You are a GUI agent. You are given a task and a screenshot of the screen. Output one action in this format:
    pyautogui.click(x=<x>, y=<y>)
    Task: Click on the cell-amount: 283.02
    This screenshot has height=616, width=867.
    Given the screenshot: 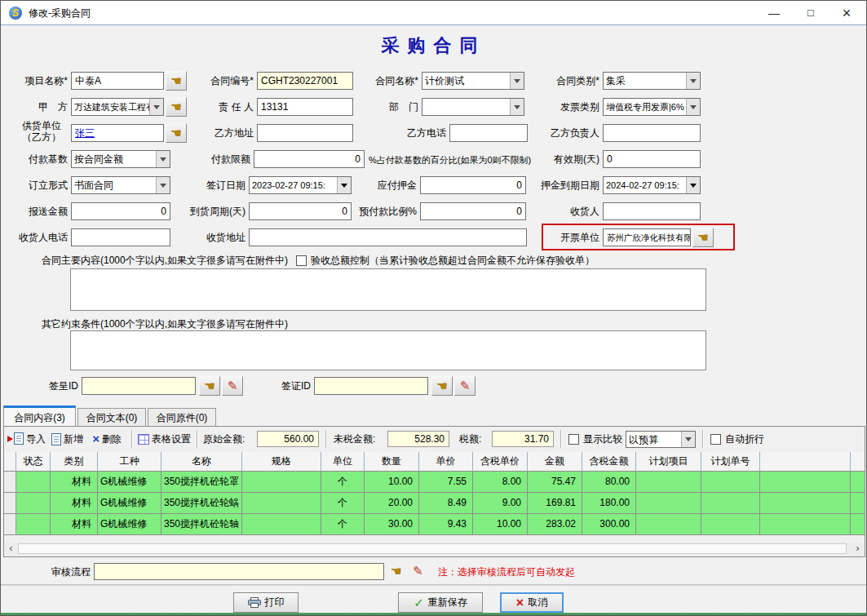 What is the action you would take?
    pyautogui.click(x=555, y=525)
    